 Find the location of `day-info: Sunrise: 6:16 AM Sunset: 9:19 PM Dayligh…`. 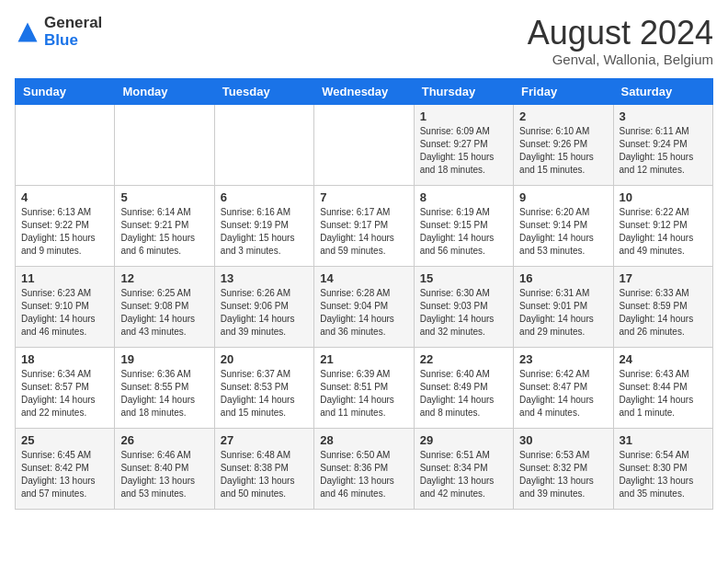

day-info: Sunrise: 6:16 AM Sunset: 9:19 PM Dayligh… is located at coordinates (265, 232).